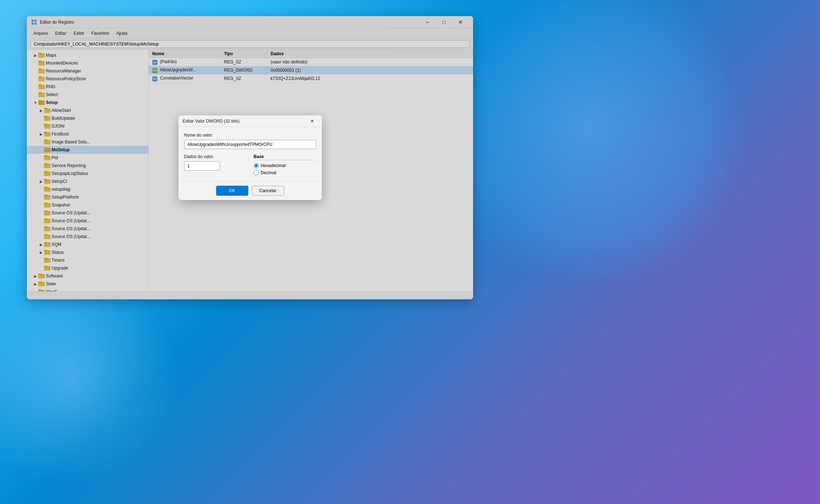 Image resolution: width=820 pixels, height=504 pixels. What do you see at coordinates (250, 165) in the screenshot?
I see `dialog-row: Dados do valor: Base Hexadecimal` at bounding box center [250, 165].